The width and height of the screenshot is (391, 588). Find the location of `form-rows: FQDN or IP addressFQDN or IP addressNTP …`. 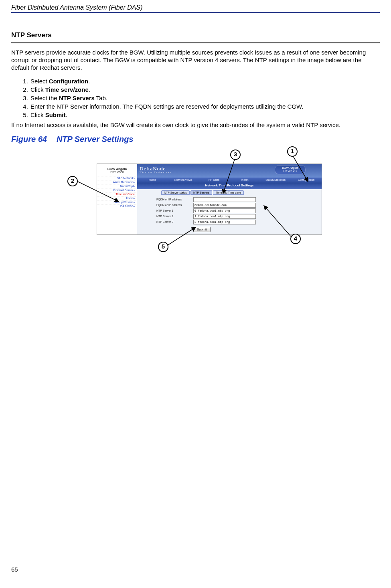

form-rows: FQDN or IP addressFQDN or IP addressNTP … is located at coordinates (229, 211).